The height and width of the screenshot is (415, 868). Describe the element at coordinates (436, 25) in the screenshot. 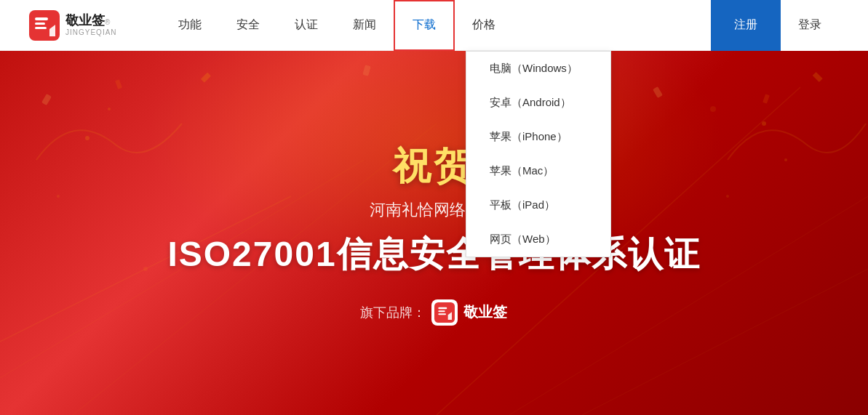

I see `main-nav: 功能 安全 认证 新闻 下载 价格` at that location.